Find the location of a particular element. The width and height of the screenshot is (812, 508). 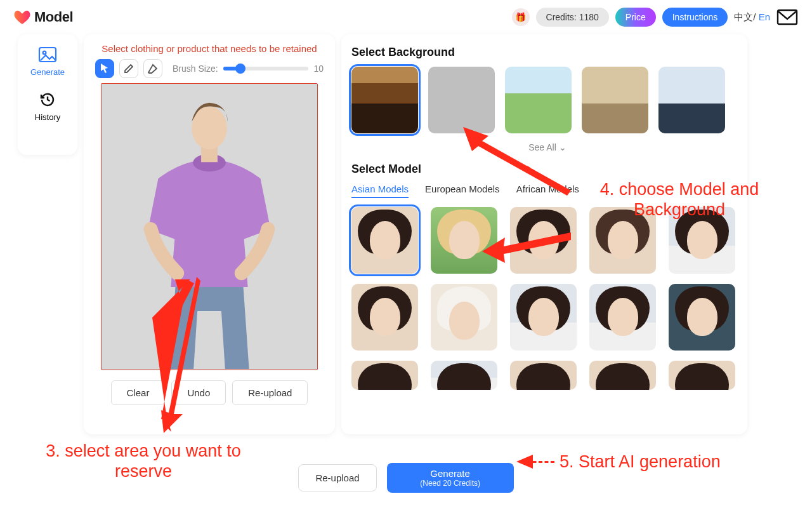

language-toggle: 中文/ En is located at coordinates (752, 18).